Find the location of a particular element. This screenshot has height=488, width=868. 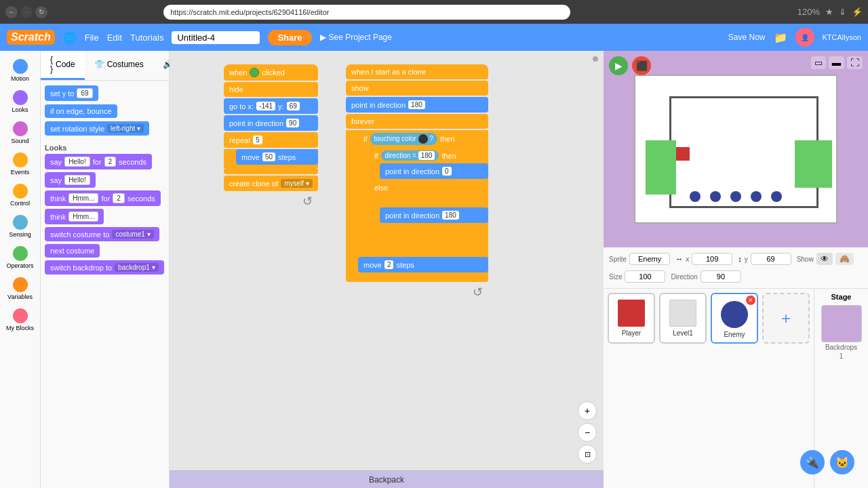

block-point-direction-90: point in direction 90 is located at coordinates (271, 123).